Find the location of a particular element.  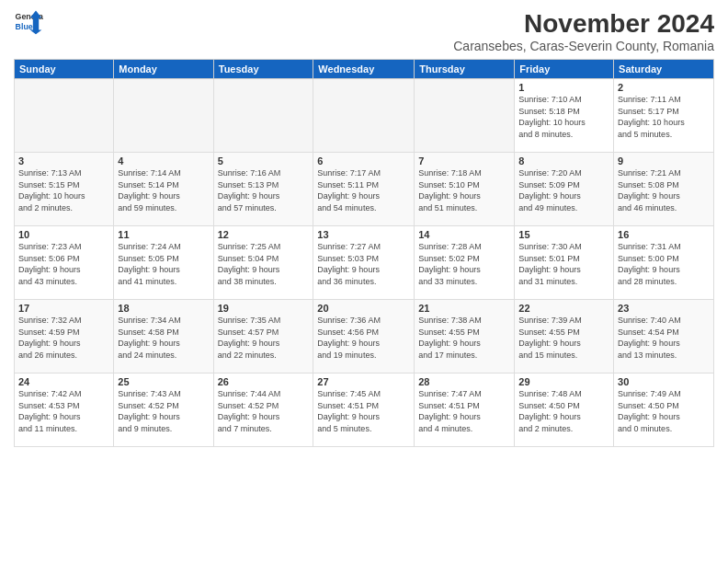

day-info: Sunrise: 7:30 AM Sunset: 5:01 PM Dayligh… is located at coordinates (564, 264).